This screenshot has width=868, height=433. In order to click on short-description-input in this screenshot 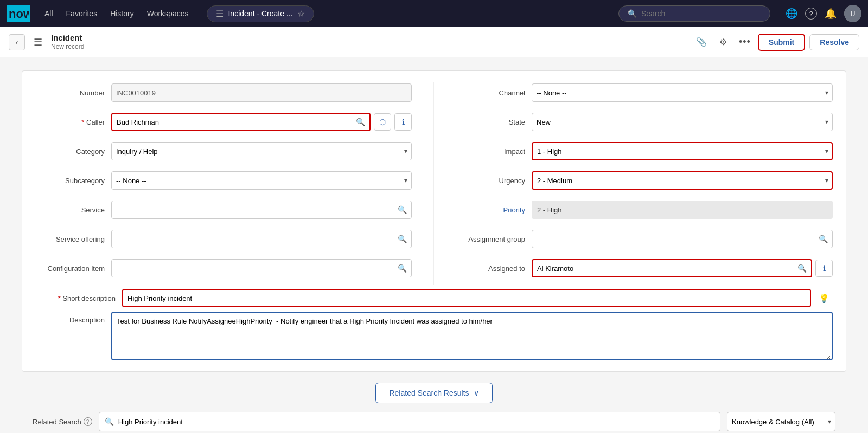, I will do `click(467, 298)`.